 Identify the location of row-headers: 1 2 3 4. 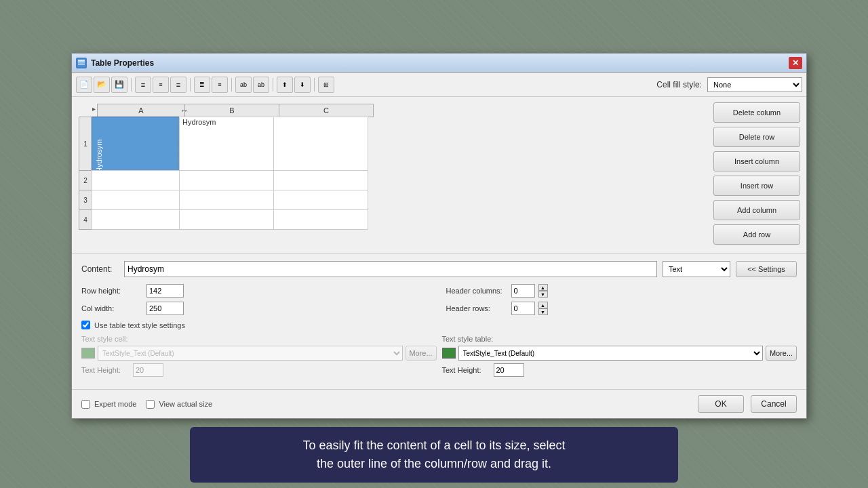
(85, 174).